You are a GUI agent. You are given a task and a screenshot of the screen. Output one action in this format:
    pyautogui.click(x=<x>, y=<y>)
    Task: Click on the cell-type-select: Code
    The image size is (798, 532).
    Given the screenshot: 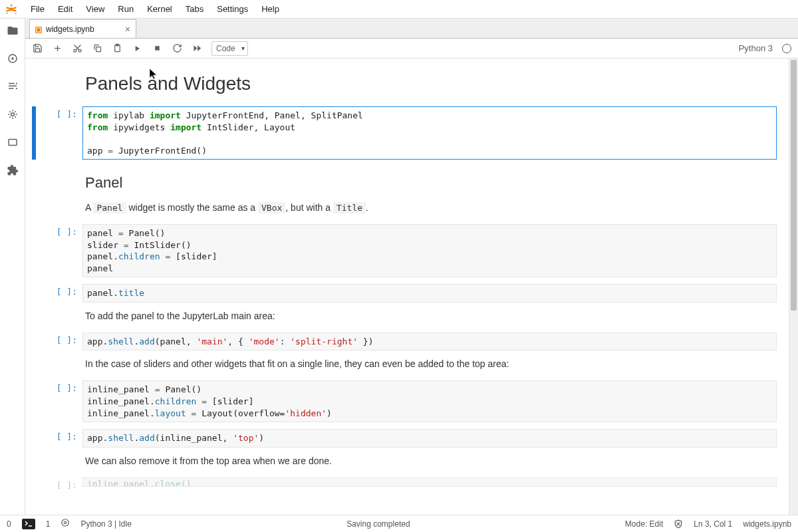 What is the action you would take?
    pyautogui.click(x=230, y=49)
    